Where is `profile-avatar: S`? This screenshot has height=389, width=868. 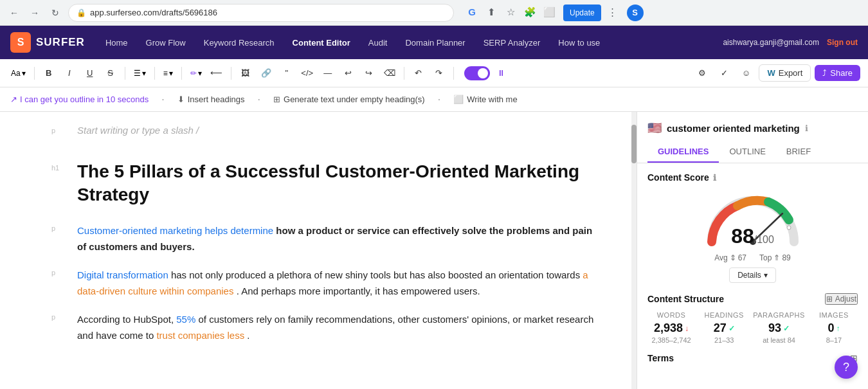
profile-avatar: S is located at coordinates (635, 13).